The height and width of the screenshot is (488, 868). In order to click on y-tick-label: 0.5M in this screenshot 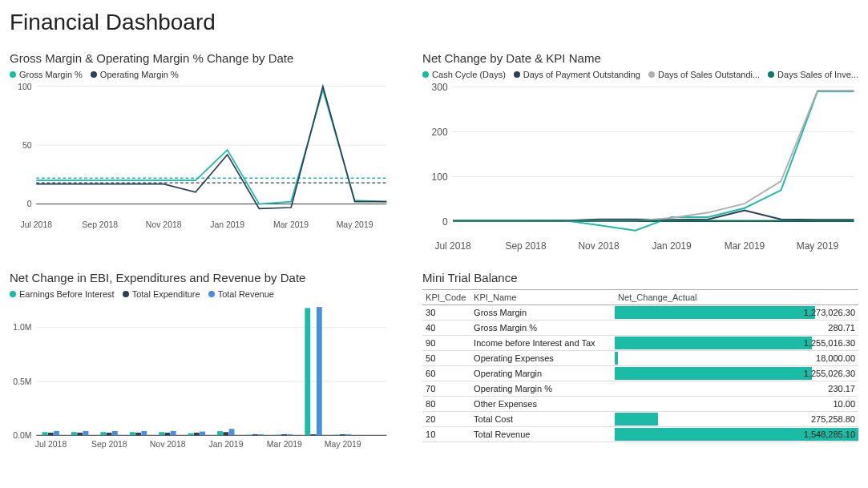, I will do `click(22, 381)`.